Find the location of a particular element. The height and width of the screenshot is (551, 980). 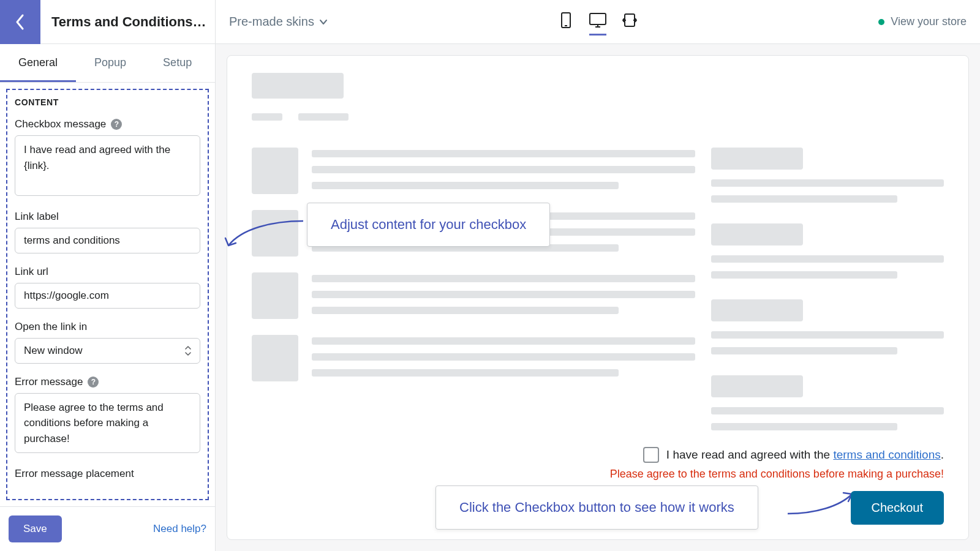

checkbox-message-input: I have read and agreed with the {link}. is located at coordinates (108, 165).